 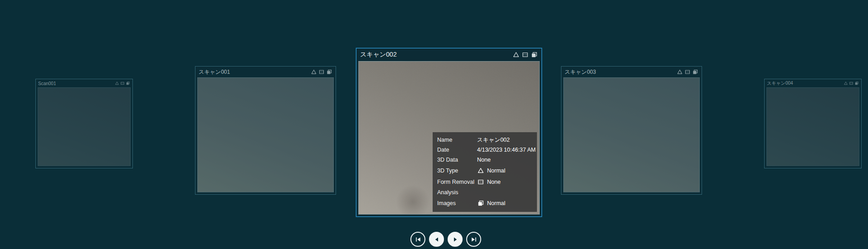 I want to click on info-label: Name, so click(x=457, y=140).